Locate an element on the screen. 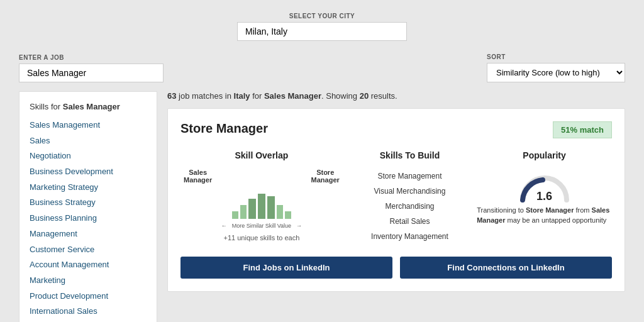 The image size is (644, 322). skill-item: Marketing Strategy is located at coordinates (88, 187).